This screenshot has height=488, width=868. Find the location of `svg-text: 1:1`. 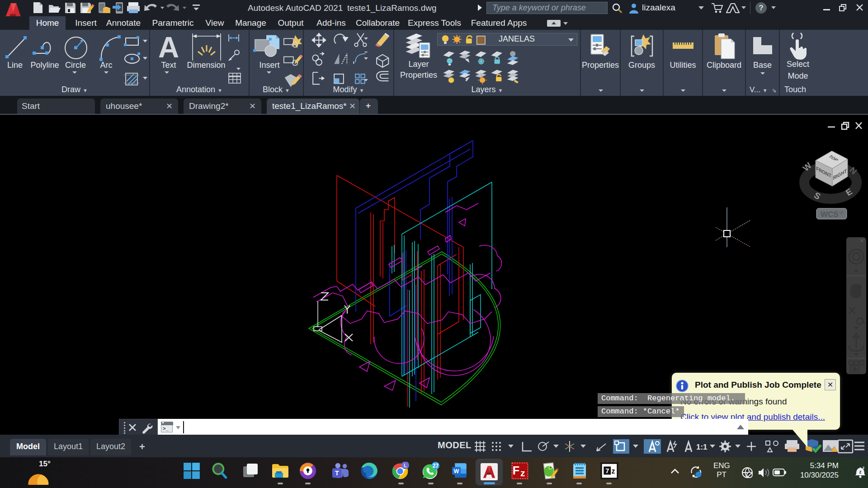

svg-text: 1:1 is located at coordinates (702, 447).